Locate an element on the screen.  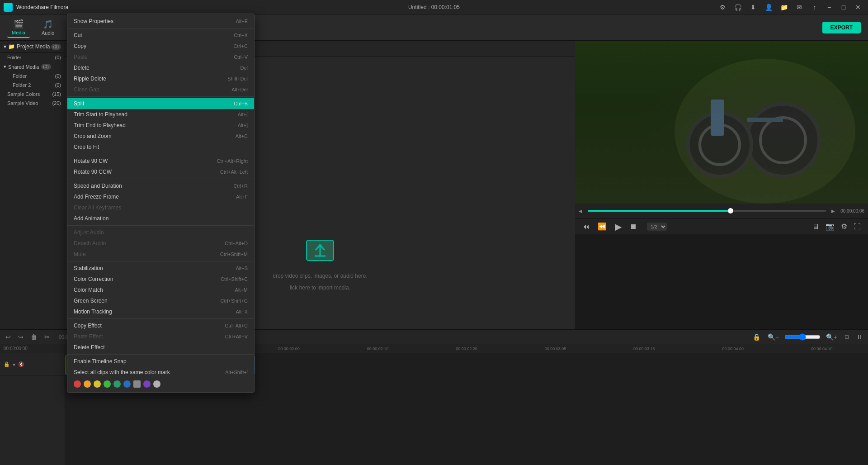
ctx-copy-effect-label: Copy Effect is located at coordinates (88, 326).